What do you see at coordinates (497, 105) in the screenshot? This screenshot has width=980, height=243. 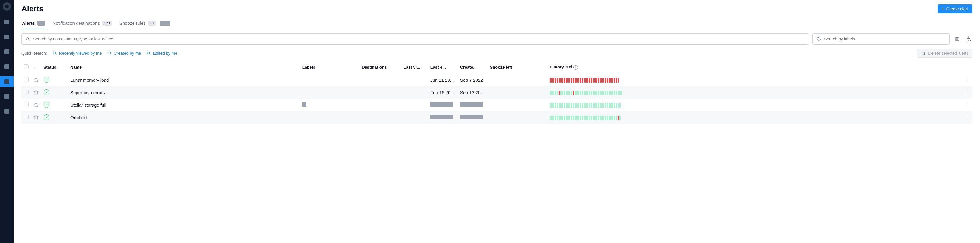 I see `table-row: ✓ Stellar storage full ⋮` at bounding box center [497, 105].